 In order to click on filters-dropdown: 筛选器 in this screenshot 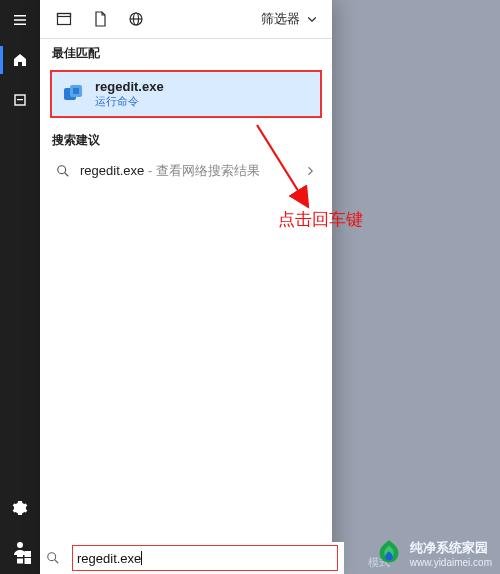, I will do `click(294, 19)`.